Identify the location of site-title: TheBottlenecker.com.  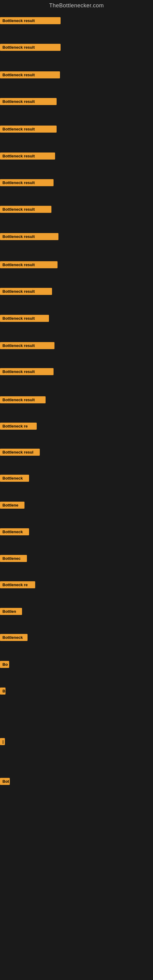
(76, 6).